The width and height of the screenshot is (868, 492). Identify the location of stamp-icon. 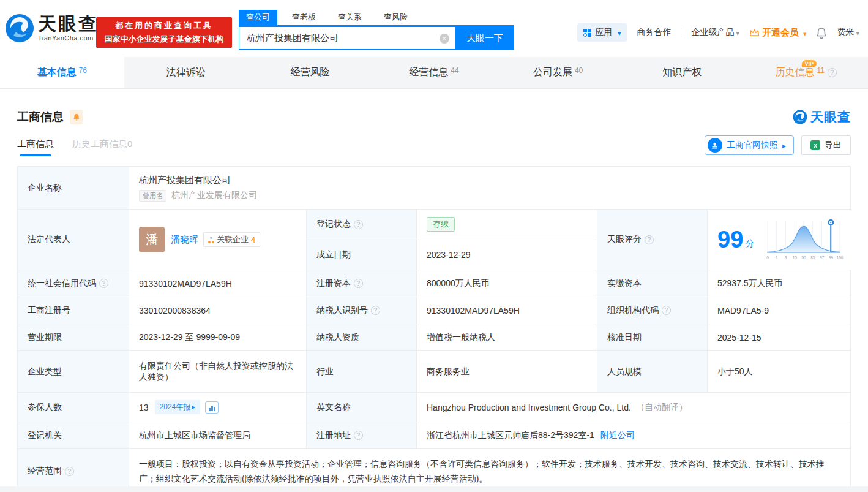
(715, 145).